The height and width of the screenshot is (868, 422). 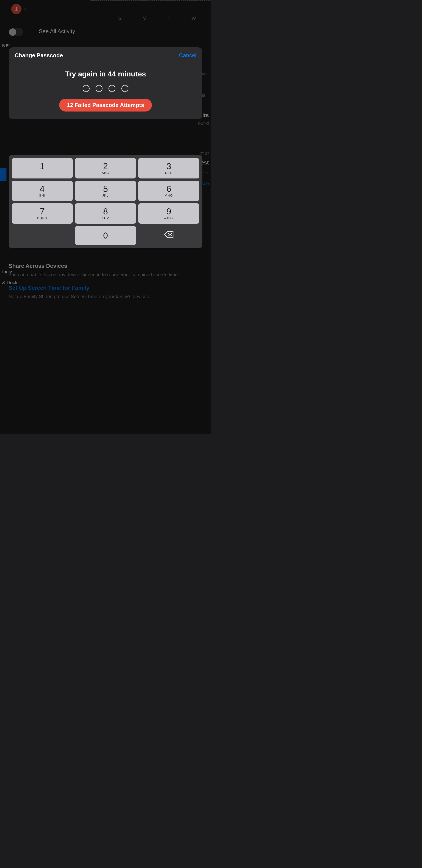 I want to click on numpad-bottom-row: 0, so click(x=106, y=236).